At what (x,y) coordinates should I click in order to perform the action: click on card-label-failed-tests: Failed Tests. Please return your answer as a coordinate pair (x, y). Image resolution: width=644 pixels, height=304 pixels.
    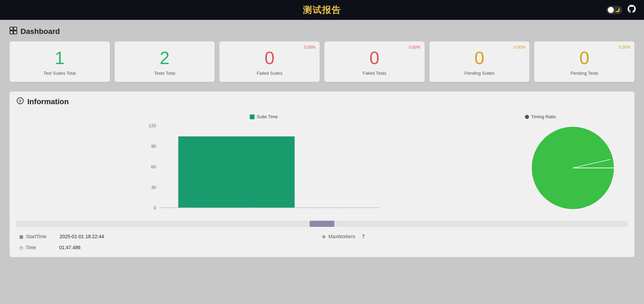
    Looking at the image, I should click on (374, 73).